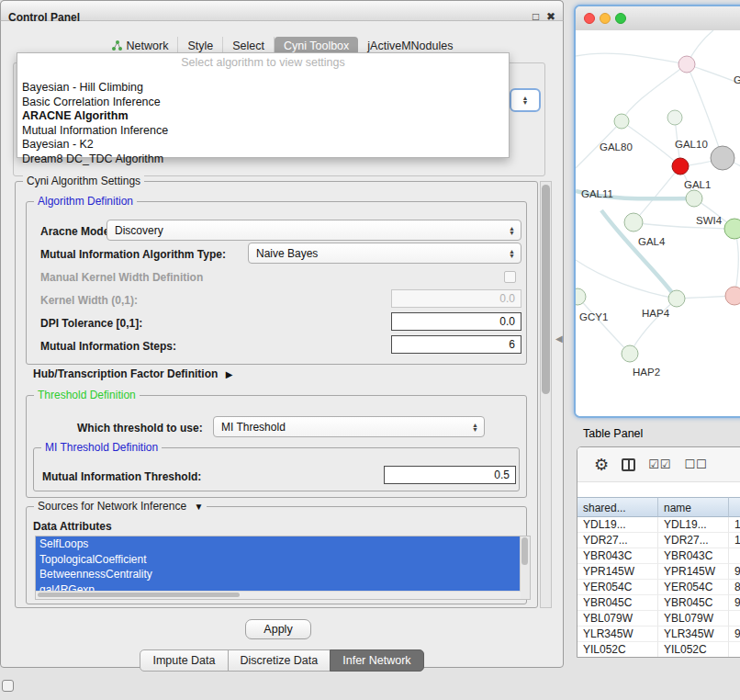 The height and width of the screenshot is (700, 740). Describe the element at coordinates (545, 395) in the screenshot. I see `settings-vertical-scrollbar` at that location.